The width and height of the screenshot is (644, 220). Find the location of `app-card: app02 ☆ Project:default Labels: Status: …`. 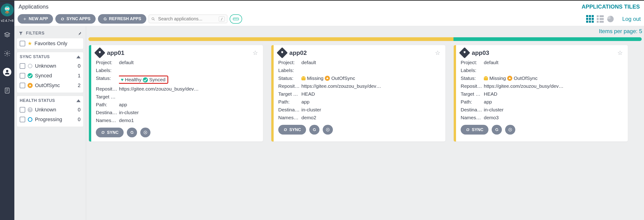

app-card: app02 ☆ Project:default Labels: Status: … is located at coordinates (358, 94).